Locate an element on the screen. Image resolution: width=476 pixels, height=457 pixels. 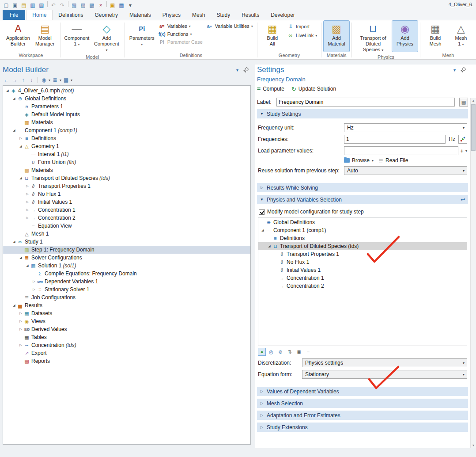
compute-button: = Compute is located at coordinates (271, 89).